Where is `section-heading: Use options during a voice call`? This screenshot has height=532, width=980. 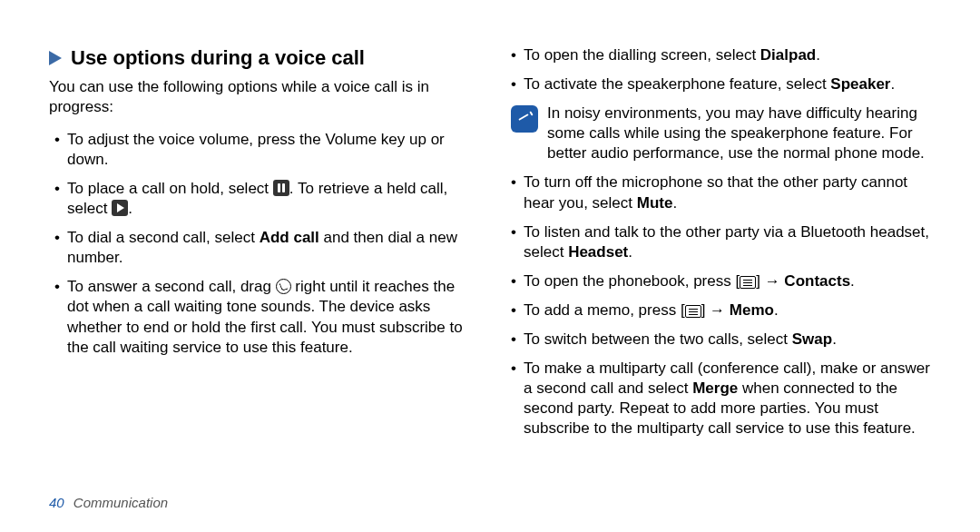 section-heading: Use options during a voice call is located at coordinates (263, 58).